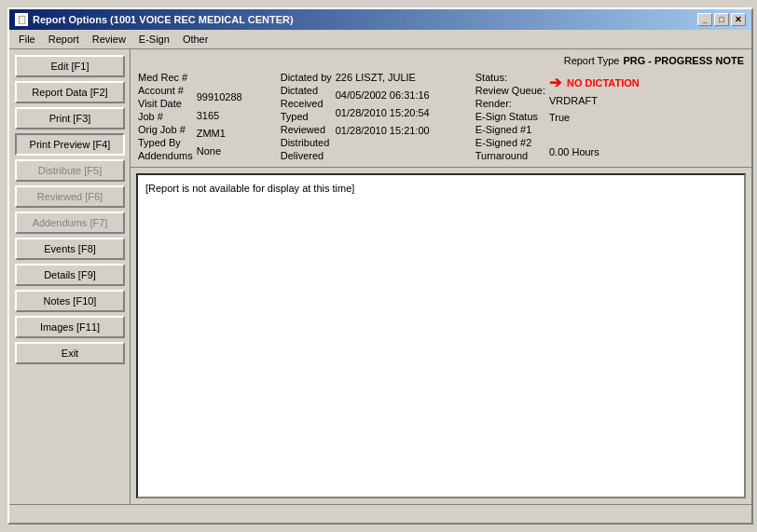 This screenshot has height=532, width=757. What do you see at coordinates (166, 156) in the screenshot?
I see `addendums-label: Addendums` at bounding box center [166, 156].